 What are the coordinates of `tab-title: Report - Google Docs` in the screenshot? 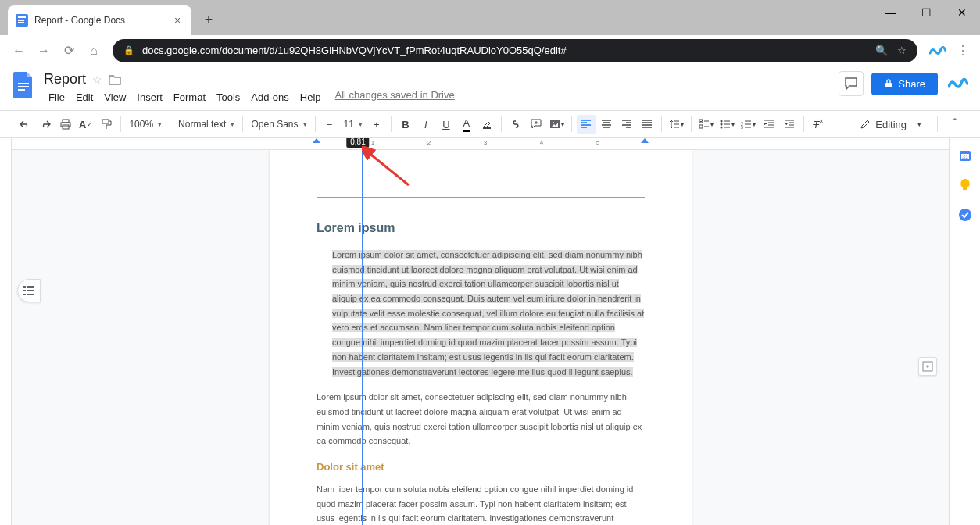 It's located at (103, 20).